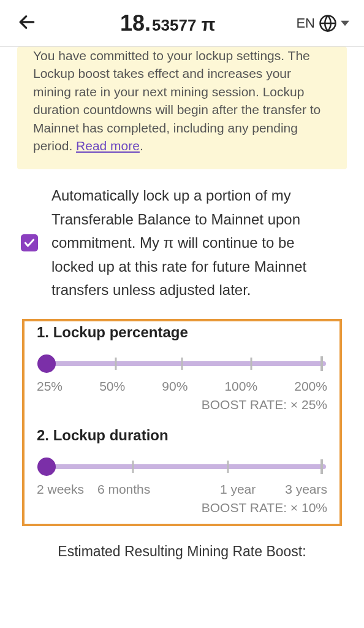 Image resolution: width=364 pixels, height=628 pixels. Describe the element at coordinates (182, 332) in the screenshot. I see `lockup-percentage-title: 1. Lockup percentage` at that location.